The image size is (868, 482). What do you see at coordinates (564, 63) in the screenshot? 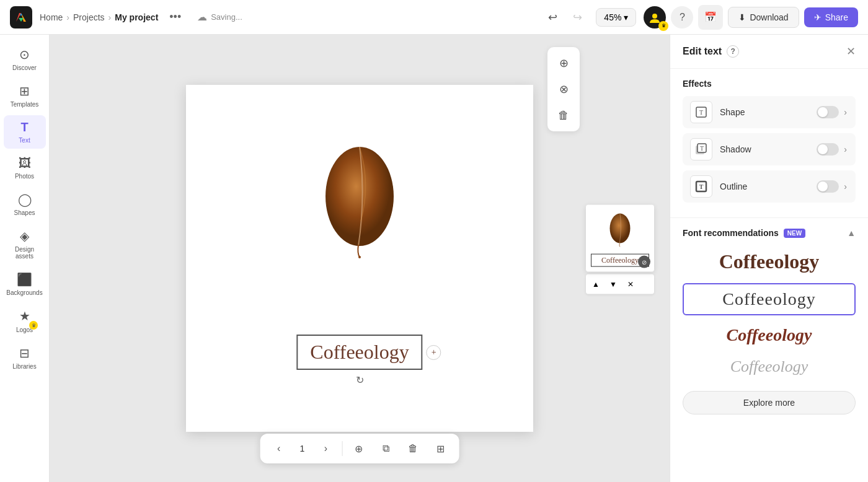
I see `layer-tool-button: ⊕` at bounding box center [564, 63].